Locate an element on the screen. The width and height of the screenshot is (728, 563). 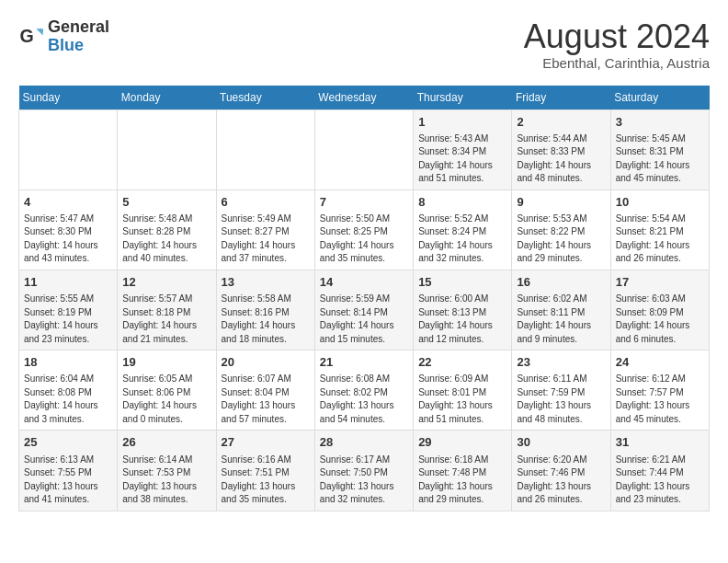
weekday-header-row: SundayMondayTuesdayWednesdayThursdayFrid… is located at coordinates (364, 98).